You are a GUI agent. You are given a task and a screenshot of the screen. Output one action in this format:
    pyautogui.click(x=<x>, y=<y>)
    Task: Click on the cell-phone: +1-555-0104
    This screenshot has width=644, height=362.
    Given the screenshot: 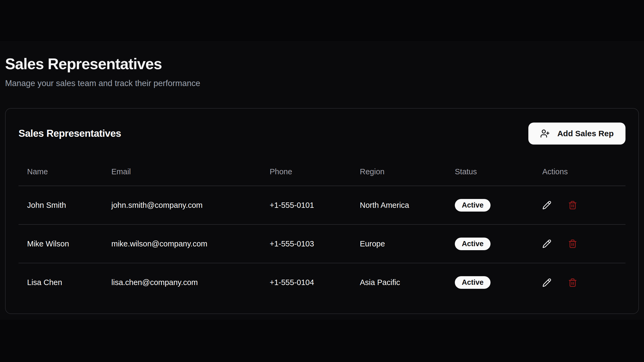 What is the action you would take?
    pyautogui.click(x=306, y=282)
    